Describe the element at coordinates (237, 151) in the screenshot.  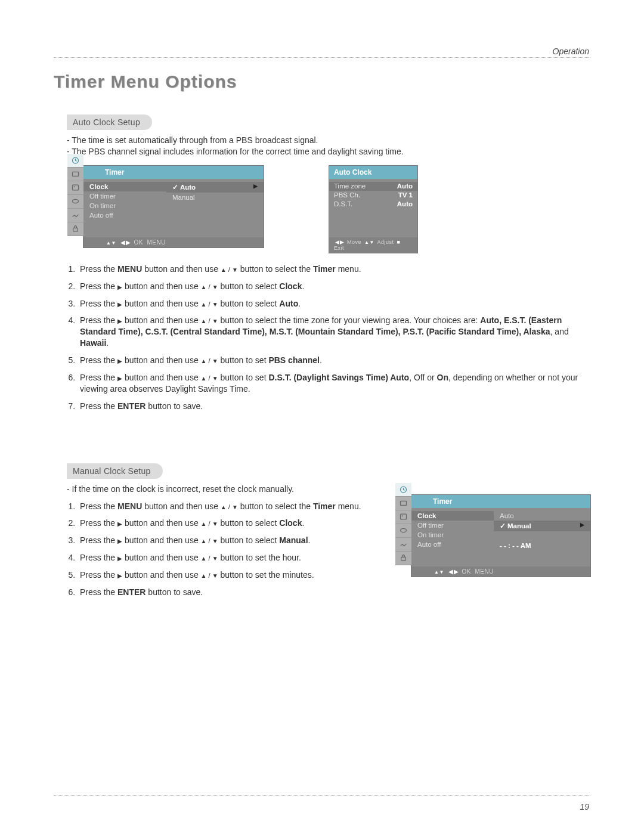
I see `text: The PBS channel signal includes informat…` at that location.